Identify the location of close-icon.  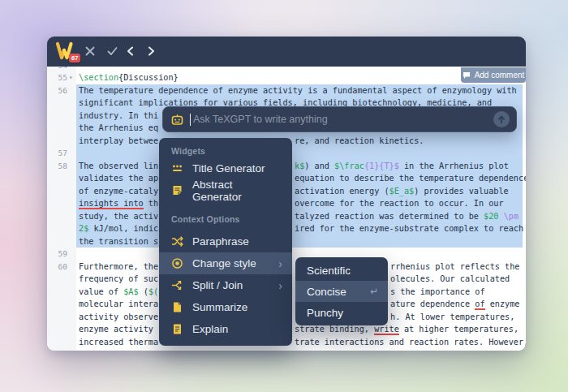
(90, 51).